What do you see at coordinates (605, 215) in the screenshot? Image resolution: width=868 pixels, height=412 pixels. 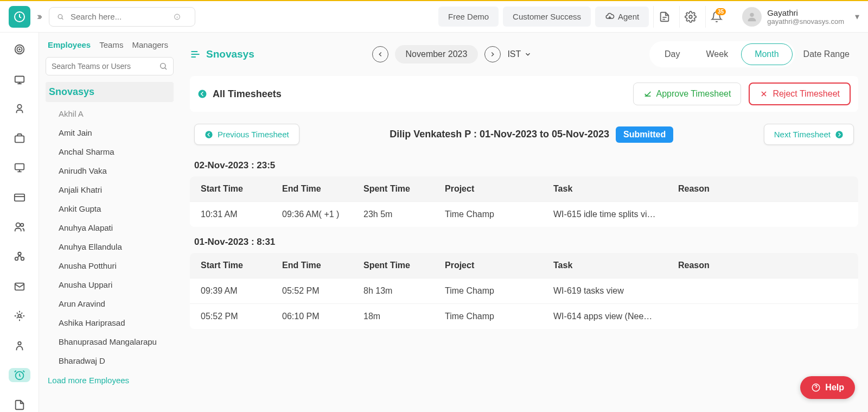 I see `cell-task: WI-615 idle time splits vie...` at bounding box center [605, 215].